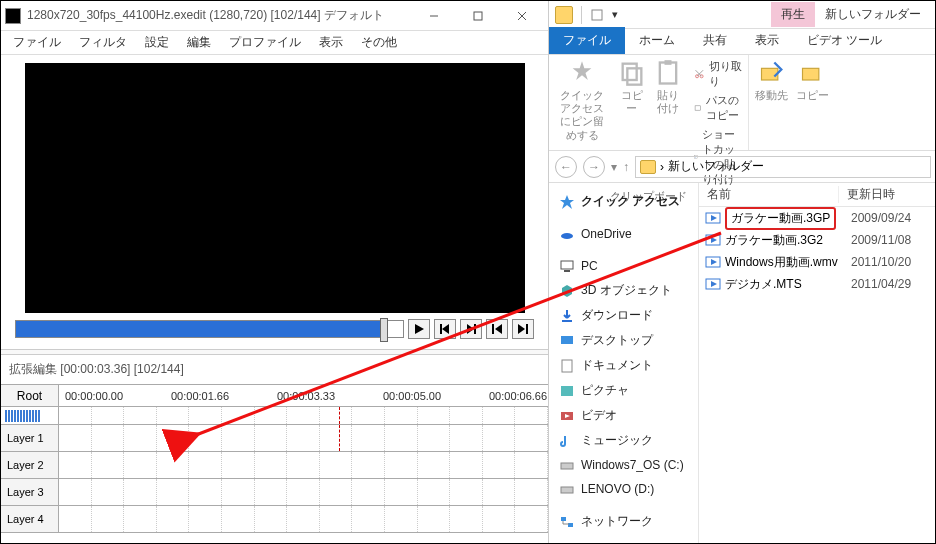  I want to click on ribbon-tabs: ファイル ホーム 共有 表示 ビデオ ツール, so click(742, 42).